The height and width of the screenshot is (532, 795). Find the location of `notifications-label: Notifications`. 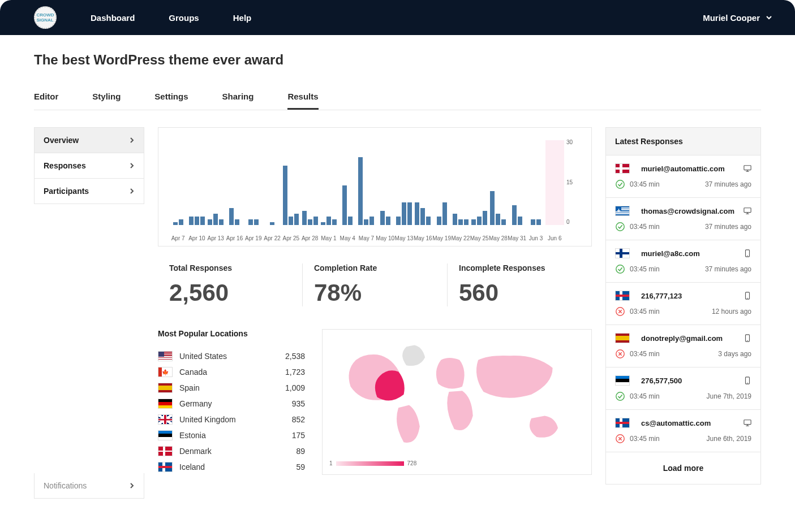

notifications-label: Notifications is located at coordinates (65, 486).